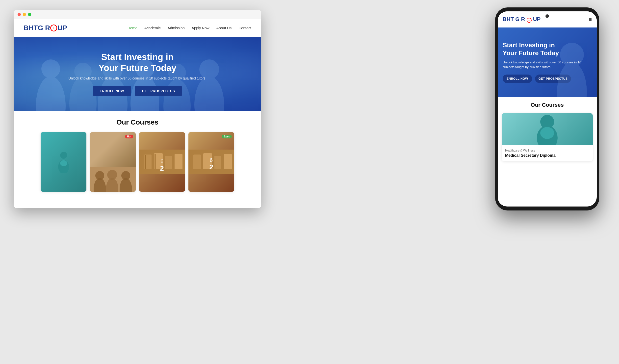 The width and height of the screenshot is (619, 364). I want to click on mobile-enroll-button: ENROLL NOW, so click(517, 79).